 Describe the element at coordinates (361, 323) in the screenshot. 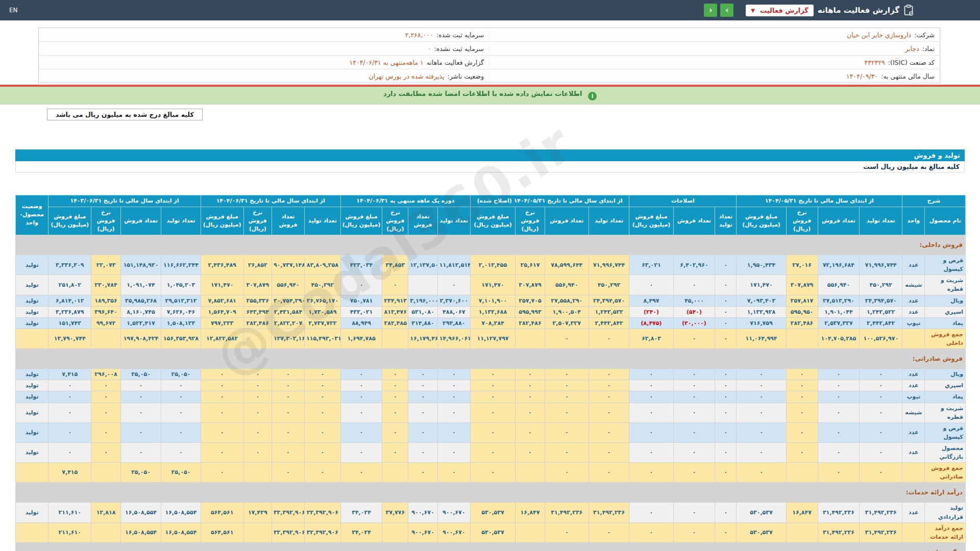

I see `cell-period-3: ۸۸,۹۴۹` at that location.